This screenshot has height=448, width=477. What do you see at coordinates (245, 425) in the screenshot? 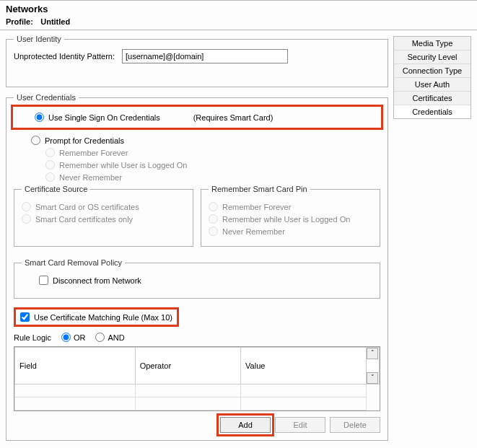
I see `add-button: Add` at bounding box center [245, 425].